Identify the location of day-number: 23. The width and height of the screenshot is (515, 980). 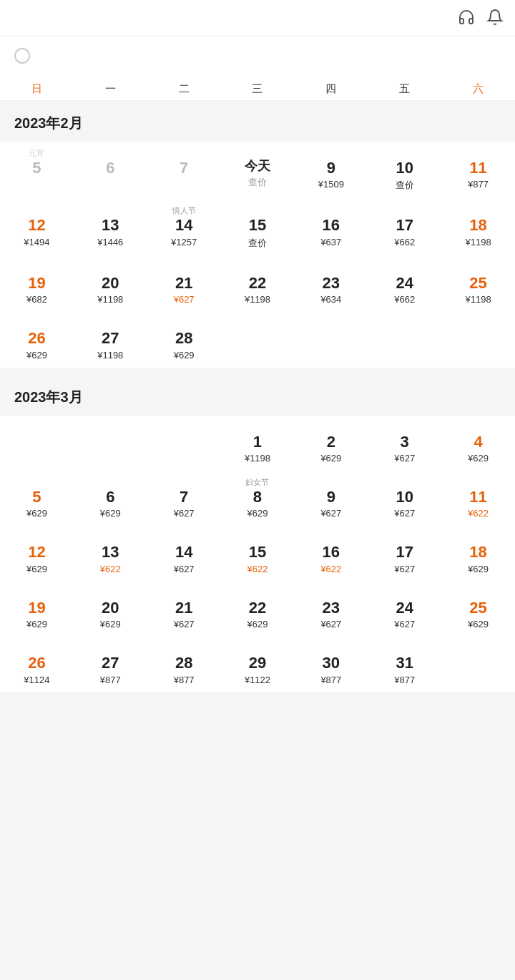
(331, 283).